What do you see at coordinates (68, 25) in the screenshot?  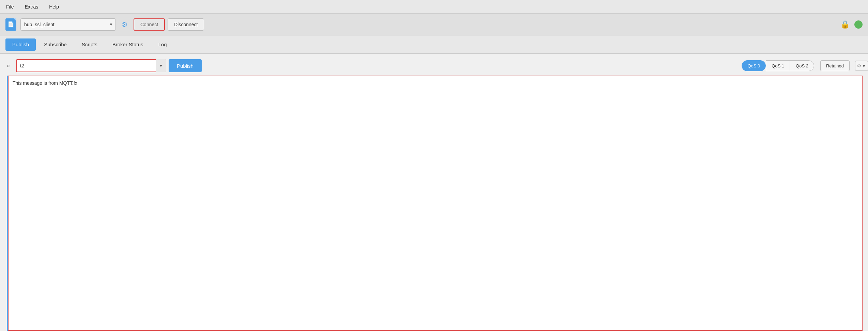 I see `connection-selector-wrap: hub_ssl_client ▼` at bounding box center [68, 25].